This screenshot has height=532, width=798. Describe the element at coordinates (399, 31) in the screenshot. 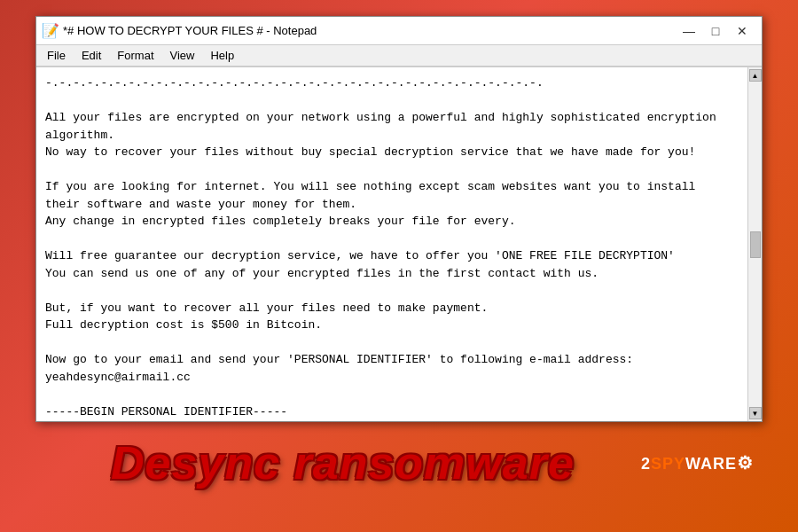

I see `title-bar: 📝 *# HOW TO DECRYPT YOUR FILES # - Notep…` at that location.